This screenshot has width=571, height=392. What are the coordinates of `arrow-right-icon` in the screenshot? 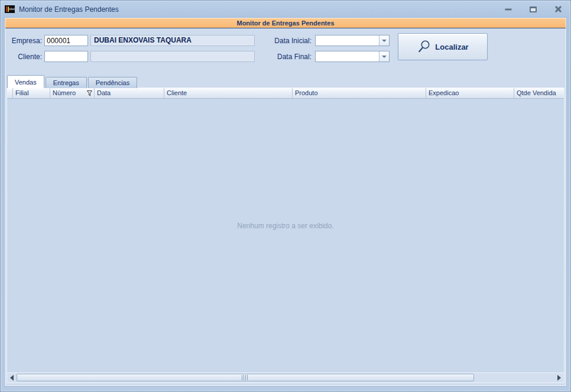 It's located at (559, 378).